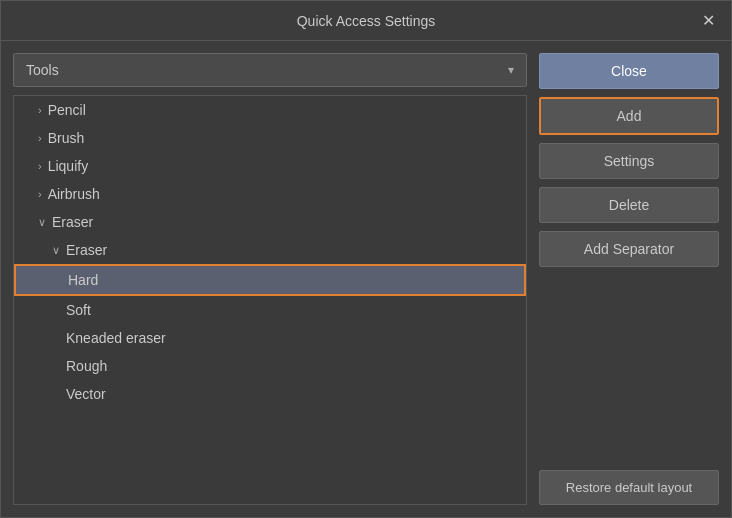  I want to click on tree-item-liquify: › Liquify, so click(270, 166).